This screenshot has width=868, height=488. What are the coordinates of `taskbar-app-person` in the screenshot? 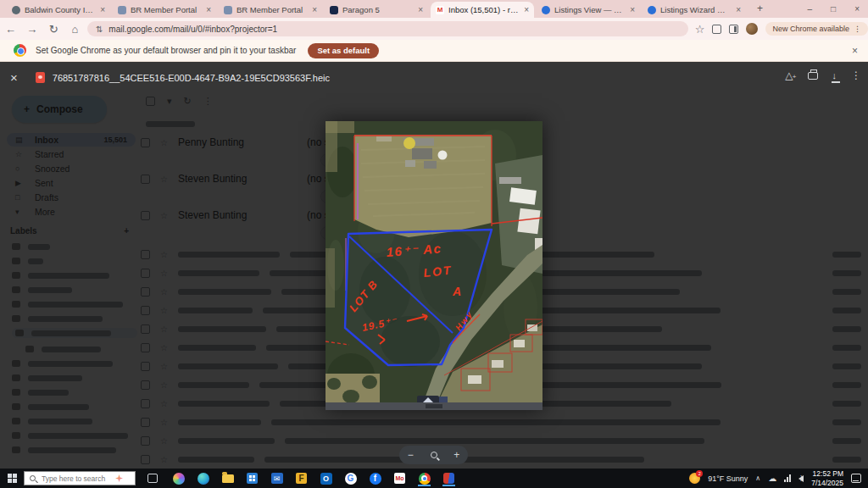 It's located at (449, 478).